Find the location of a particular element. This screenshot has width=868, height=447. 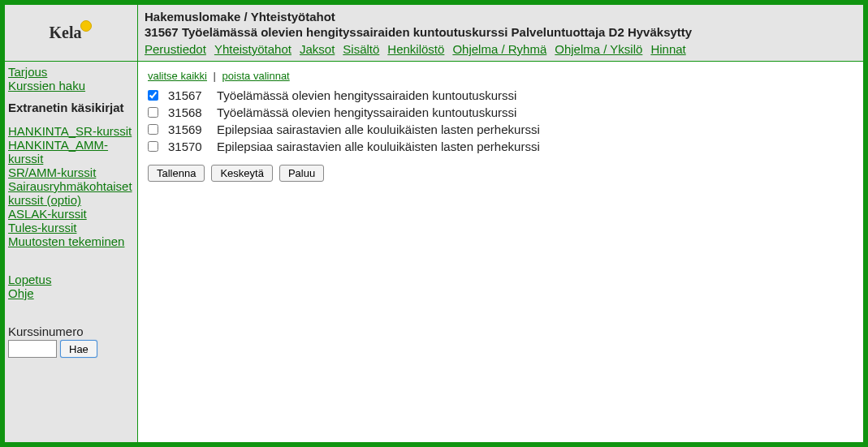

save-button: Tallenna is located at coordinates (176, 174).